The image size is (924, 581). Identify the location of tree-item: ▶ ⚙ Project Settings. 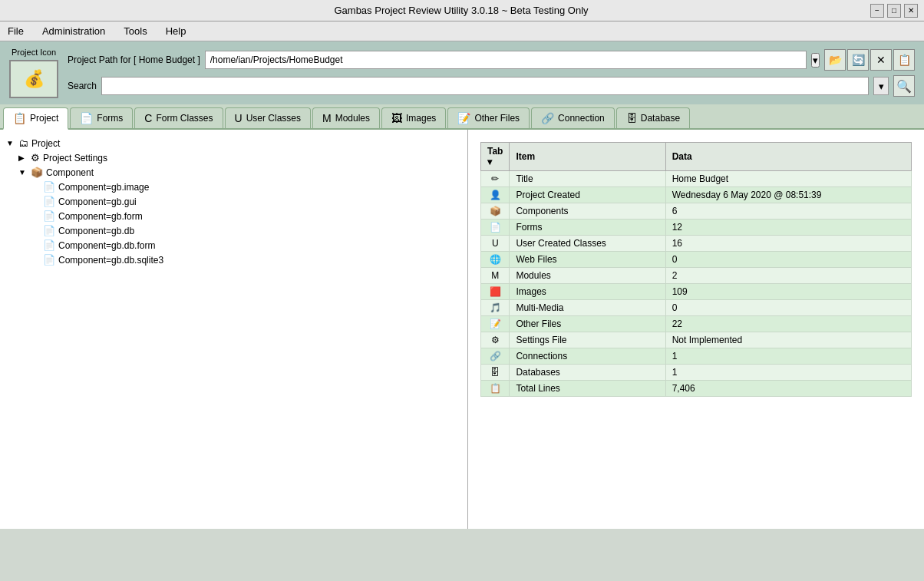
(233, 158).